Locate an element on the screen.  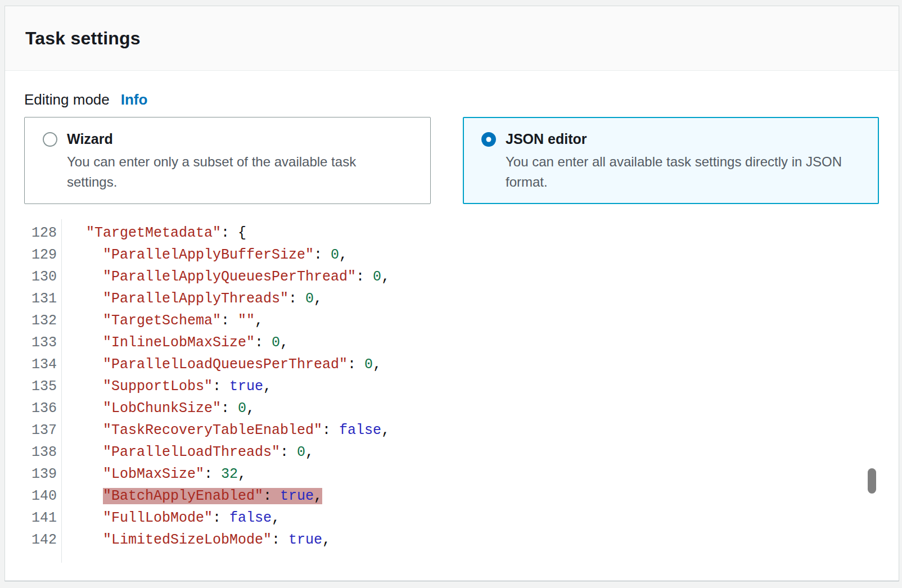
tile-wizard: Wizard You can enter only a subset of th… is located at coordinates (227, 161).